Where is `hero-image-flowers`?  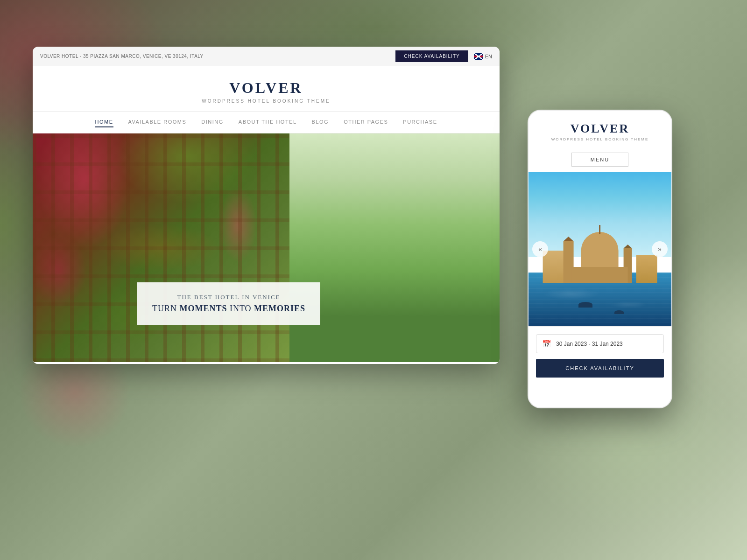
hero-image-flowers is located at coordinates (161, 248).